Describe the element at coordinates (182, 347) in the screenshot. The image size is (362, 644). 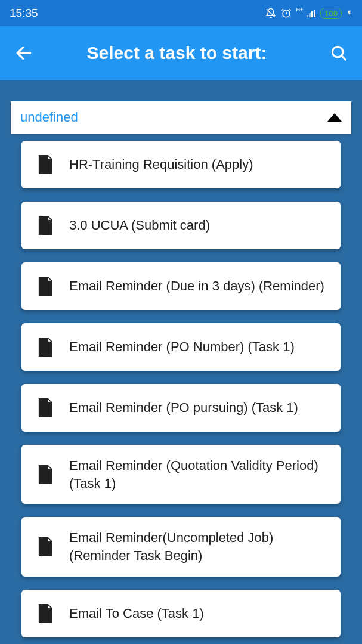
I see `task-label: Email Reminder (PO Number) (Task 1)` at that location.